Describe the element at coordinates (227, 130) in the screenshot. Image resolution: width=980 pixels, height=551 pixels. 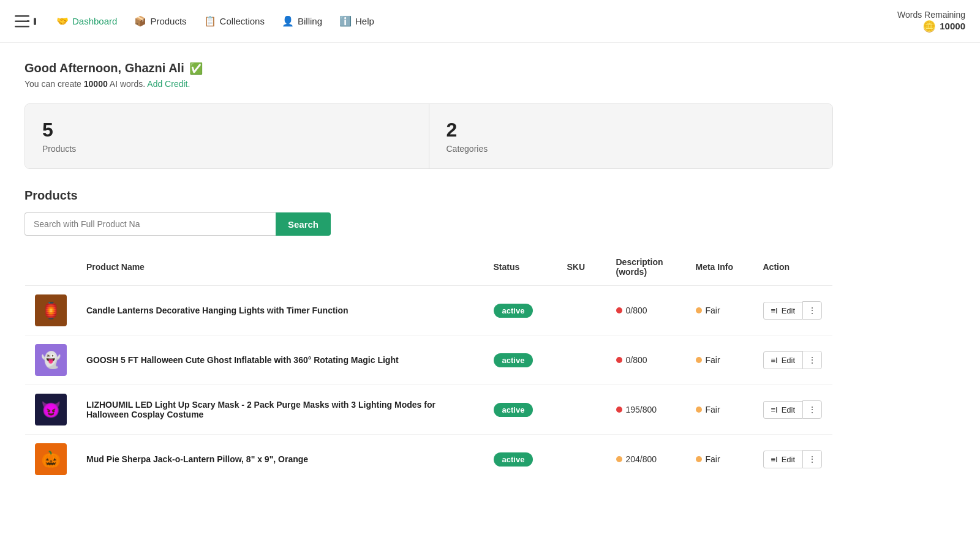
I see `stat-products-number: 5` at that location.